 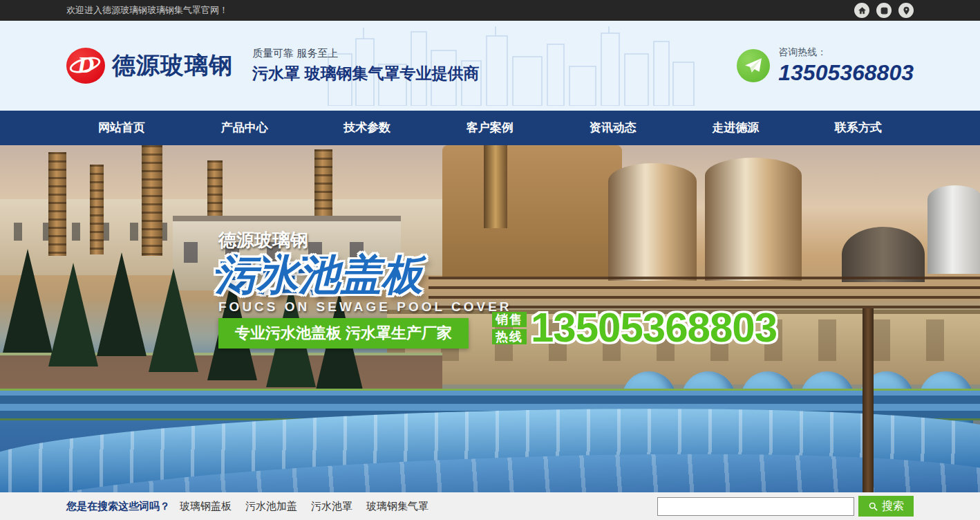 I want to click on nav-item-specs: 技术参数, so click(x=367, y=128).